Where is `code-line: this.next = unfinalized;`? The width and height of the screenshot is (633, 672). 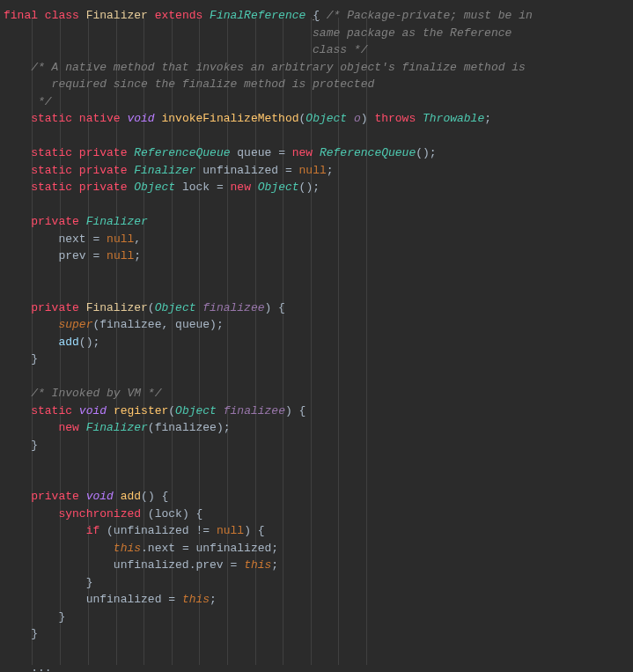 code-line: this.next = unfinalized; is located at coordinates (317, 549).